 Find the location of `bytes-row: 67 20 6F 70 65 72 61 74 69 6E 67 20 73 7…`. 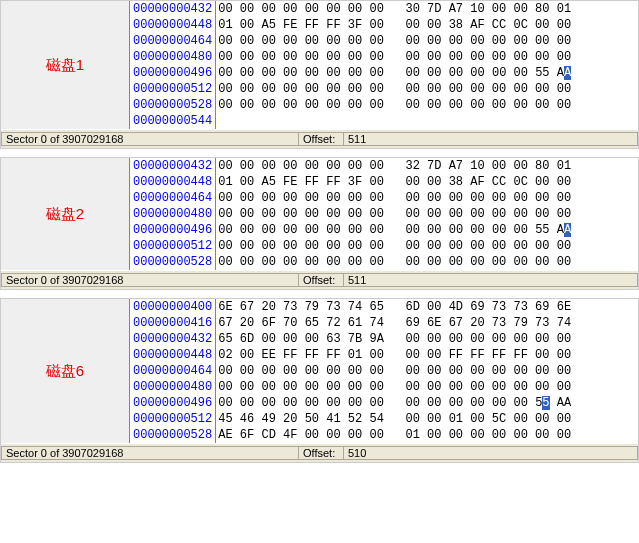

bytes-row: 67 20 6F 70 65 72 61 74 69 6E 67 20 73 7… is located at coordinates (427, 323).